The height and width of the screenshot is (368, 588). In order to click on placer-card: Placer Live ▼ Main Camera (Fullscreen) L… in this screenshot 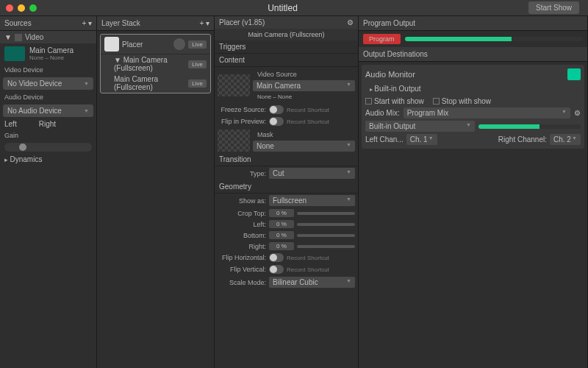, I will do `click(156, 63)`.